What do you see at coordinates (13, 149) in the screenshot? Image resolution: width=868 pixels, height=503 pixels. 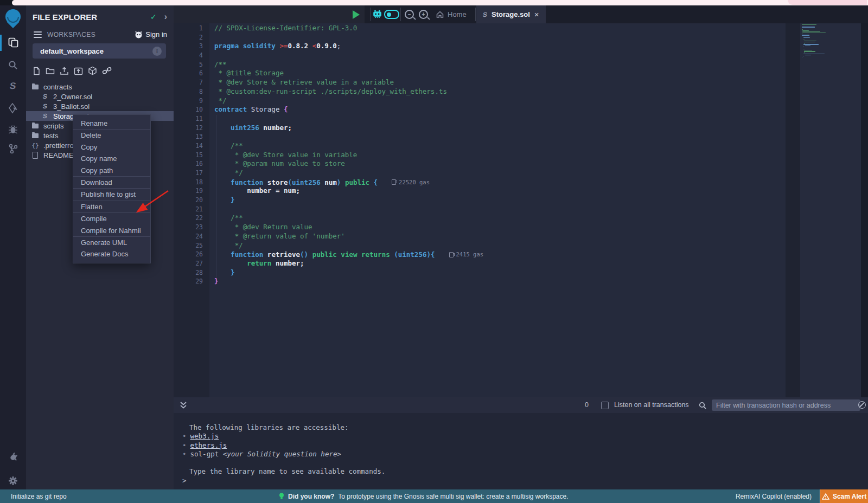 I see `git-icon` at bounding box center [13, 149].